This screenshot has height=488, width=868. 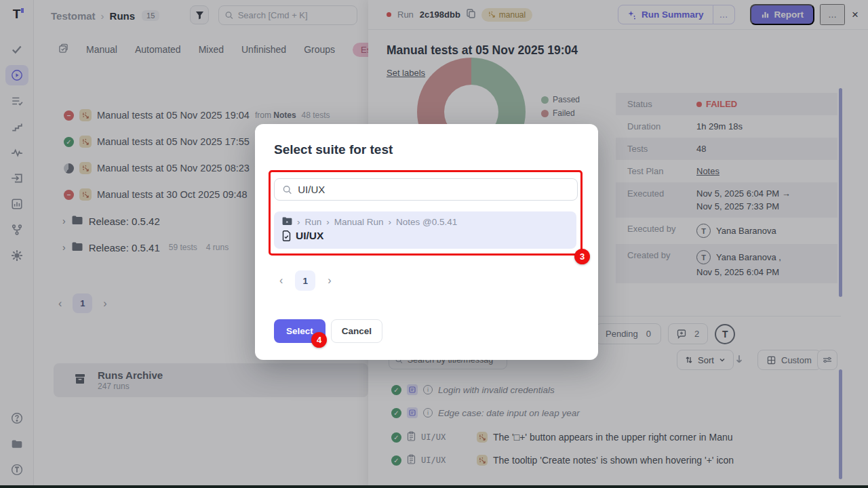 I want to click on annotation-highlight-rect, so click(x=426, y=213).